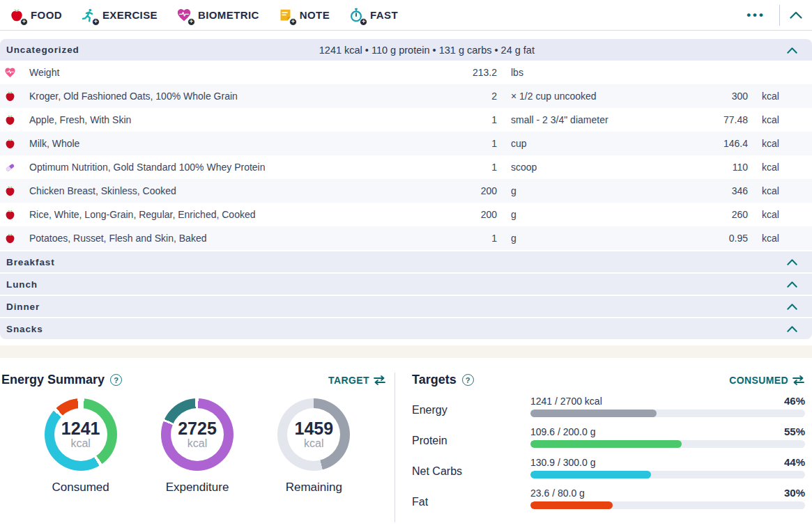 The width and height of the screenshot is (812, 530). I want to click on remaining-donut-chart: 1459 kcal, so click(314, 435).